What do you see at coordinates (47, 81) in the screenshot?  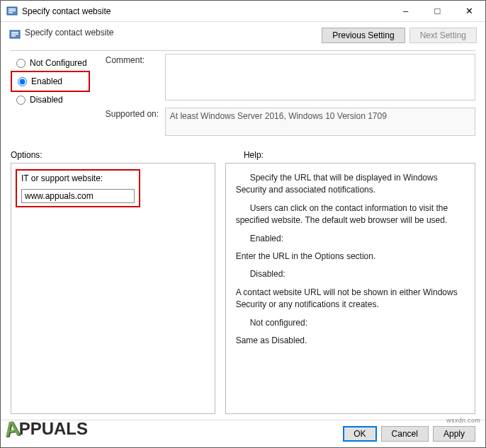 I see `radio-enabled-label: Enabled` at bounding box center [47, 81].